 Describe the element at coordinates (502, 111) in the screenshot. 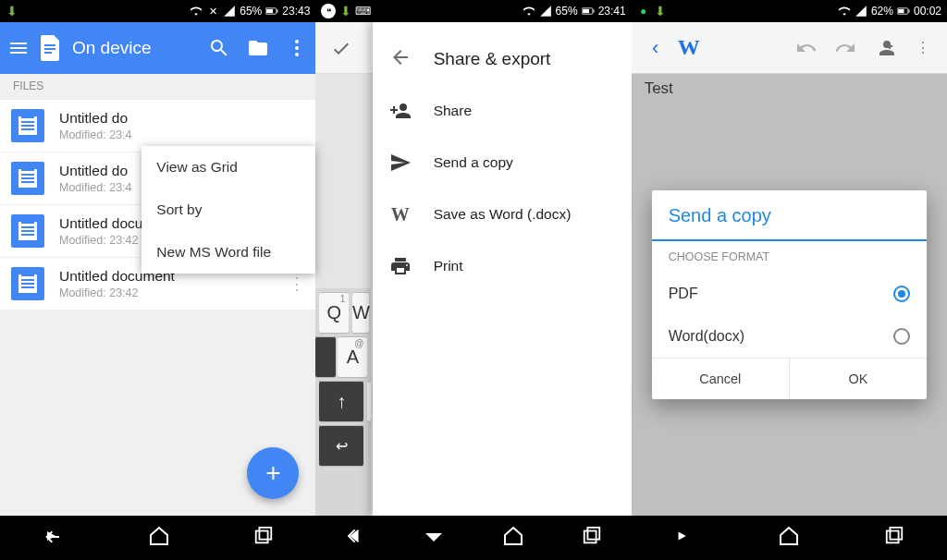

I see `drawer-item-share: Share` at that location.